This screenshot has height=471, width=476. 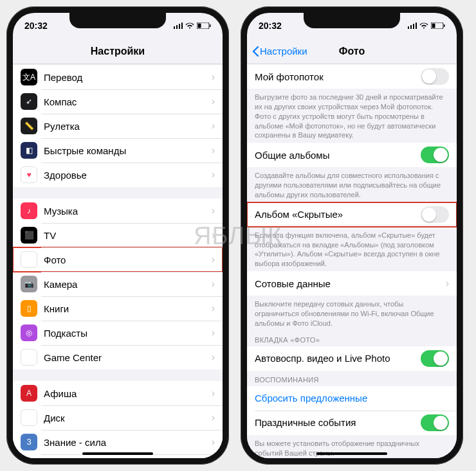 I want to click on row-reset-suggested: Сбросить предложенные, so click(x=352, y=398).